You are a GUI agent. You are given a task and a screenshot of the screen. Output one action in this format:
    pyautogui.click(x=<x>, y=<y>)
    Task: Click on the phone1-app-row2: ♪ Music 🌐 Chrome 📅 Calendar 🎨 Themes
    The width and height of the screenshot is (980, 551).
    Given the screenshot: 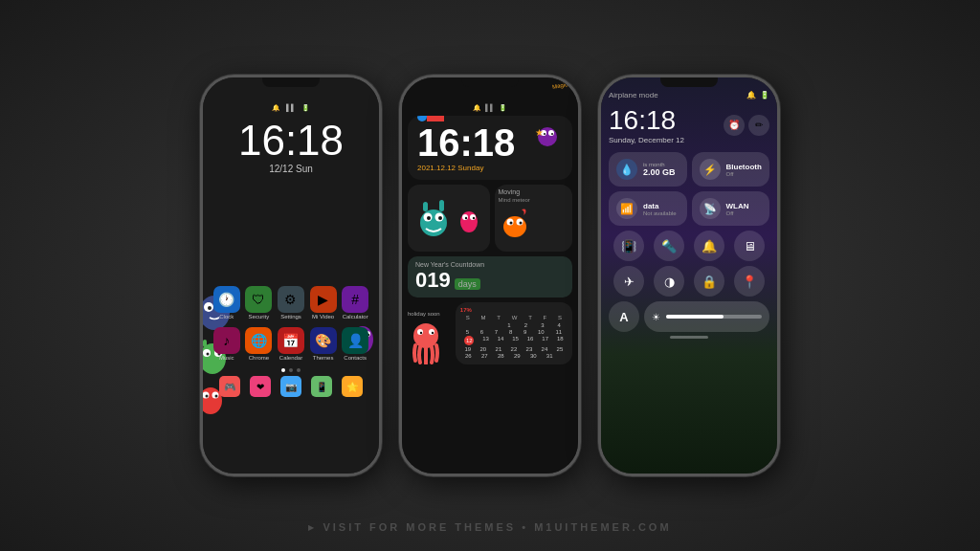 What is the action you would take?
    pyautogui.click(x=291, y=344)
    